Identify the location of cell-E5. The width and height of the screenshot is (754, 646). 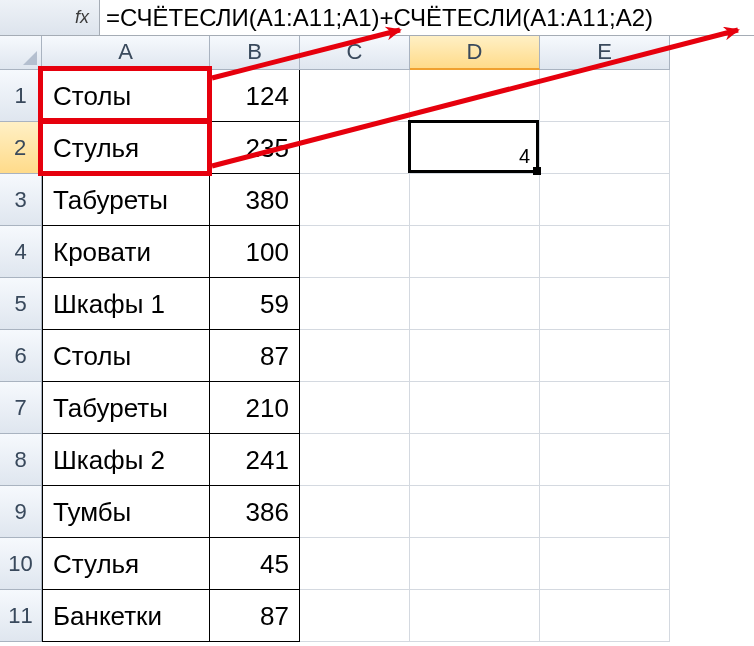
(605, 304).